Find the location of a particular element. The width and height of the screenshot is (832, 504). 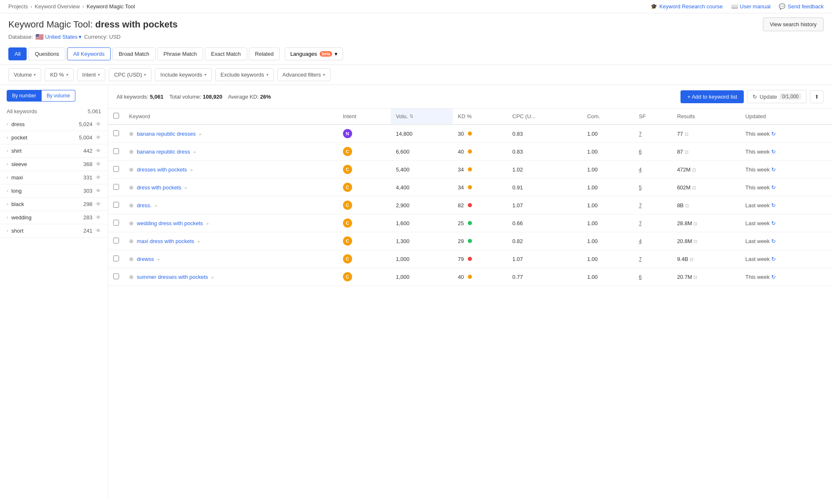

sidebar-item: › short 241 👁 is located at coordinates (54, 231).